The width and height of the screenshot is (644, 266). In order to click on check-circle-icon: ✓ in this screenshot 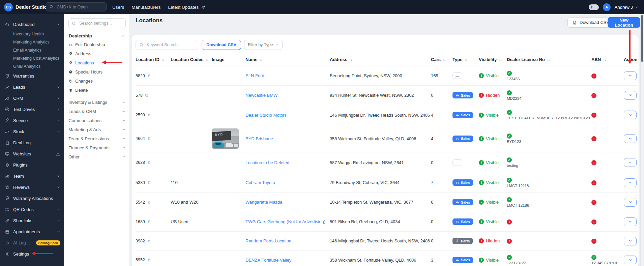, I will do `click(509, 200)`.